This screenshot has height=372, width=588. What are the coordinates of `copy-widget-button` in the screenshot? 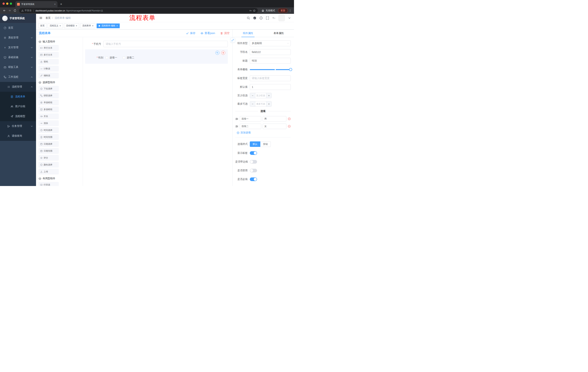 It's located at (217, 53).